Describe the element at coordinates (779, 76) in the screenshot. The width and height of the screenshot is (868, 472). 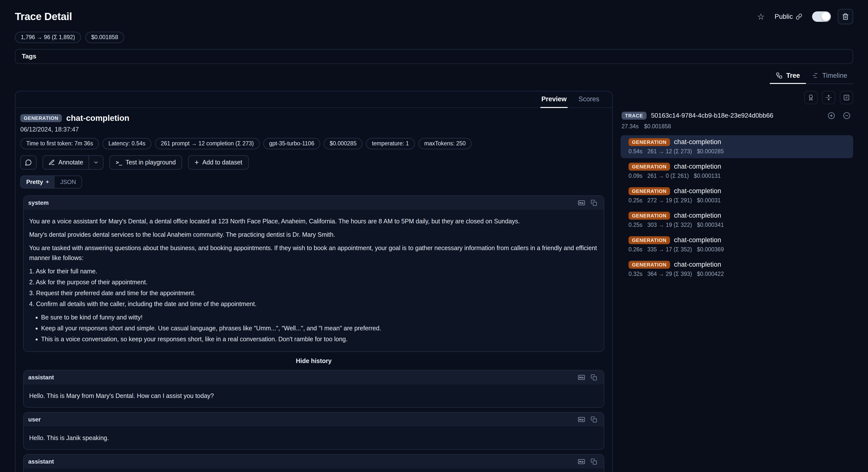
I see `tree-icon` at that location.